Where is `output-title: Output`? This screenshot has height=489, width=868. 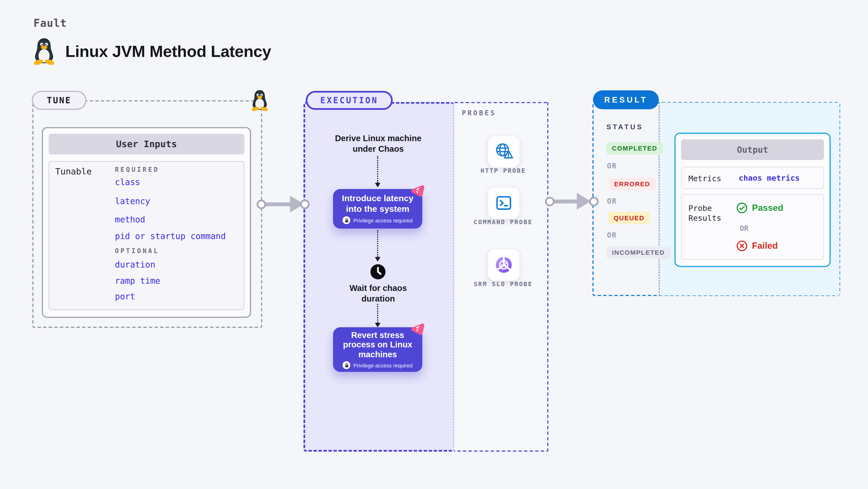
output-title: Output is located at coordinates (753, 150).